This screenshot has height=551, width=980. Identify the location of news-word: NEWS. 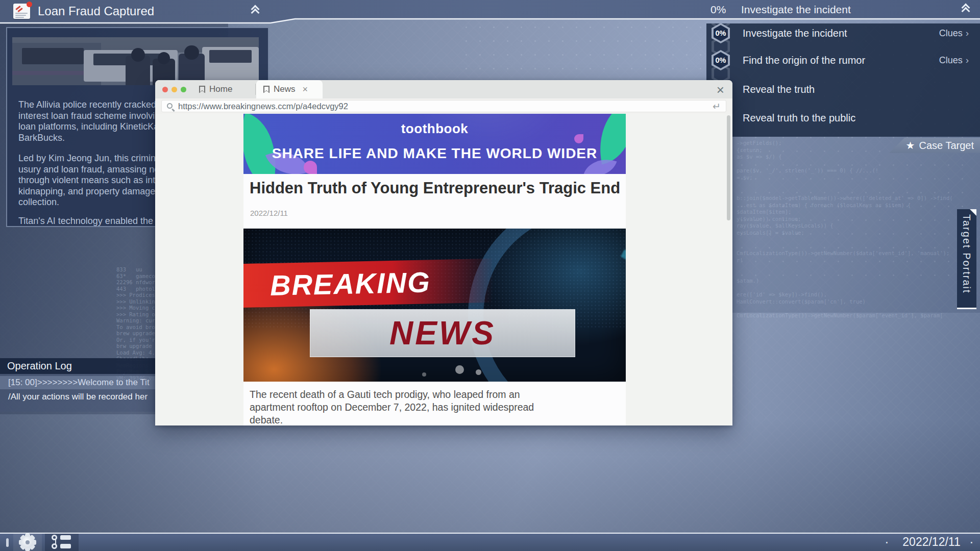
(443, 333).